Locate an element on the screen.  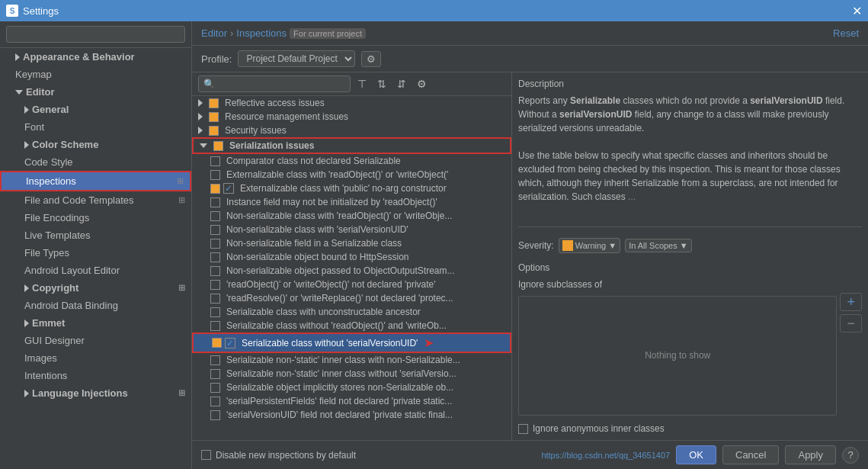
disable-inspections-label: Disable new inspections by default is located at coordinates (286, 455).